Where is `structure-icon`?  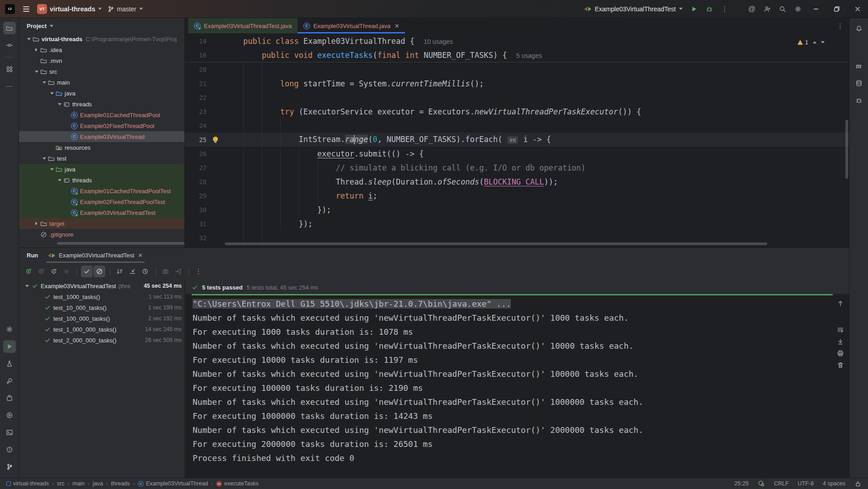
structure-icon is located at coordinates (9, 69).